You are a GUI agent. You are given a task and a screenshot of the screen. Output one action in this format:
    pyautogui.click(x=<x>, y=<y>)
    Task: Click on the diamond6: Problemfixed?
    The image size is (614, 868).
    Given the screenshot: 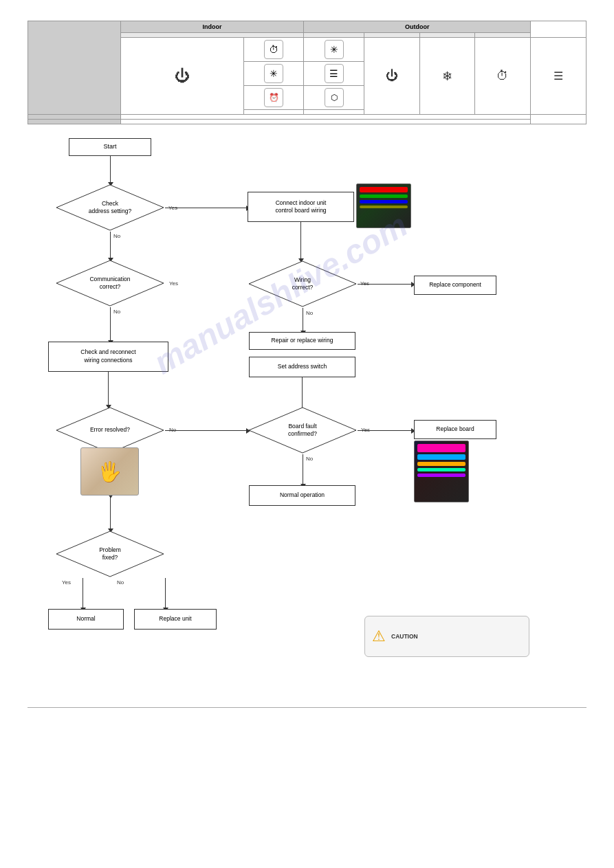 What is the action you would take?
    pyautogui.click(x=110, y=554)
    